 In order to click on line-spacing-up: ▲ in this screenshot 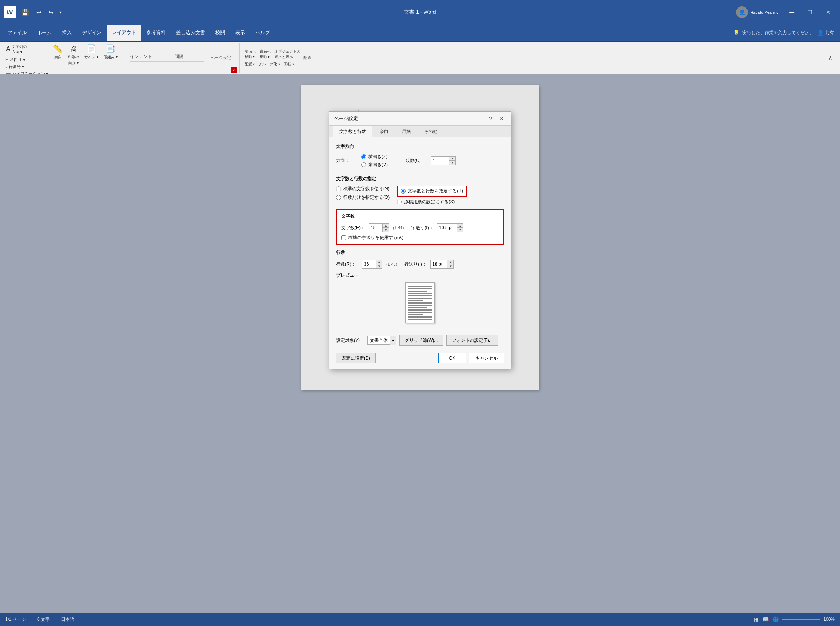, I will do `click(451, 262)`.